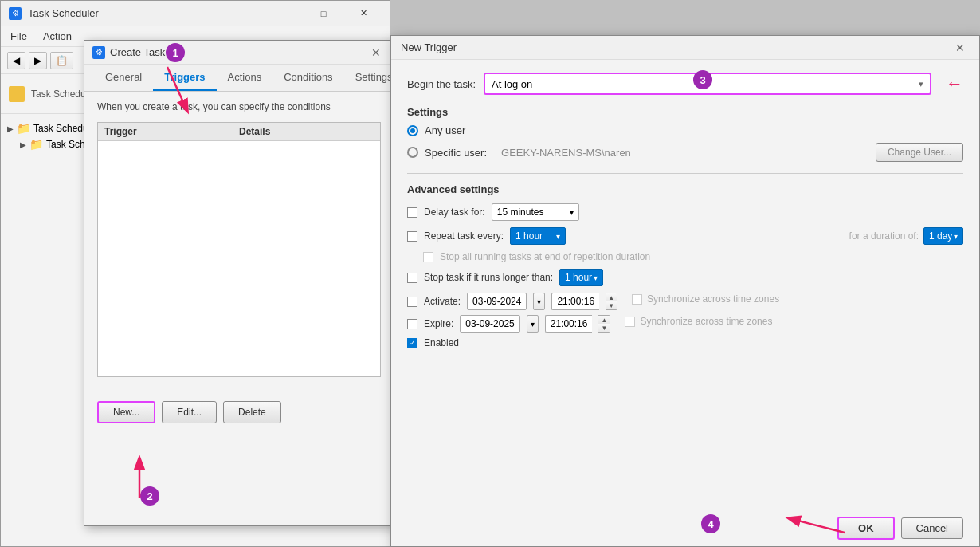  What do you see at coordinates (239, 78) in the screenshot?
I see `tab-bar: General Triggers Actions Conditions Sett…` at bounding box center [239, 78].